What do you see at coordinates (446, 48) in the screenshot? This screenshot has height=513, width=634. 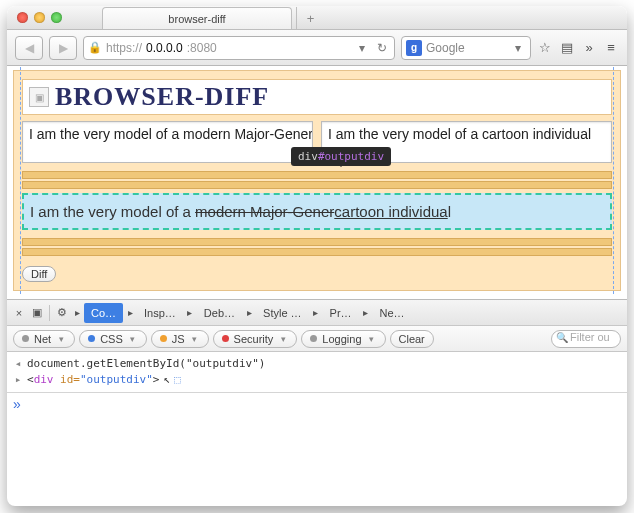 I see `search-placeholder: Google` at bounding box center [446, 48].